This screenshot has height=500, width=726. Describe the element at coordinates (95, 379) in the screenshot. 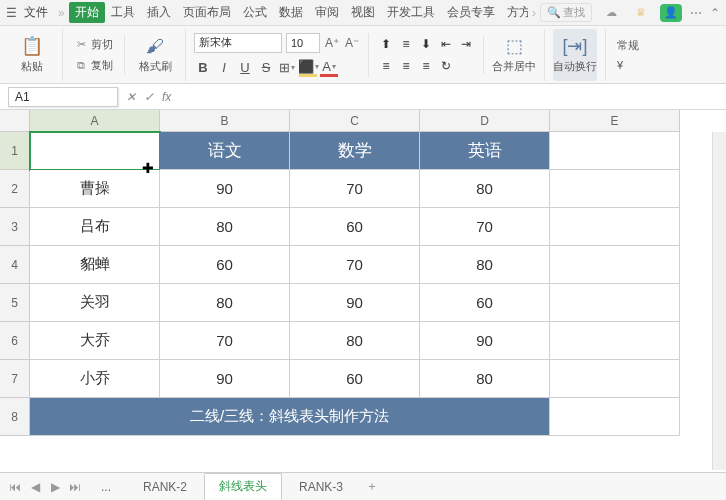

I see `cell: 小乔` at that location.